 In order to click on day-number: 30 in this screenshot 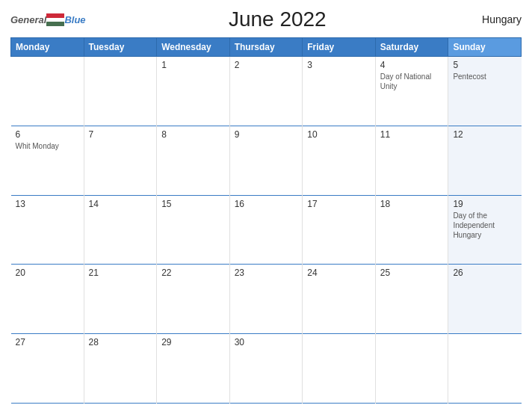, I will do `click(266, 342)`.